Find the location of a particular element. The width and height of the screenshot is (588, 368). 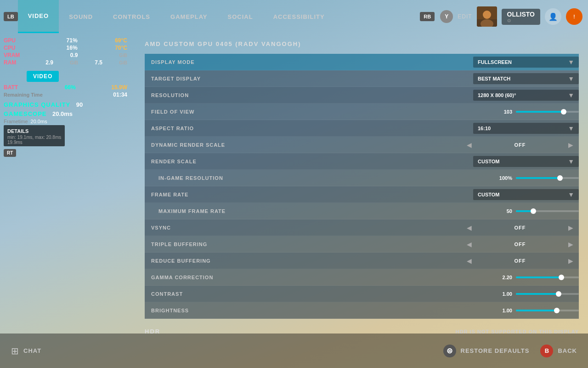

toggle-left-vsync: ◀ is located at coordinates (469, 228).